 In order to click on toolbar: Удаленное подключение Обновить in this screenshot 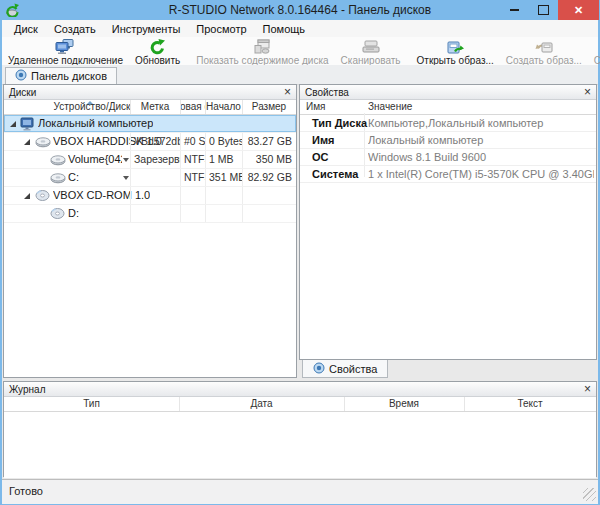, I will do `click(300, 52)`.